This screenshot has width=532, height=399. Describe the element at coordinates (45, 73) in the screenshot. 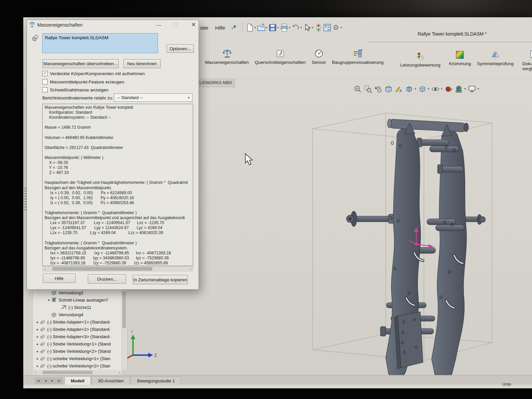

I see `checkbox-box: ✓` at that location.